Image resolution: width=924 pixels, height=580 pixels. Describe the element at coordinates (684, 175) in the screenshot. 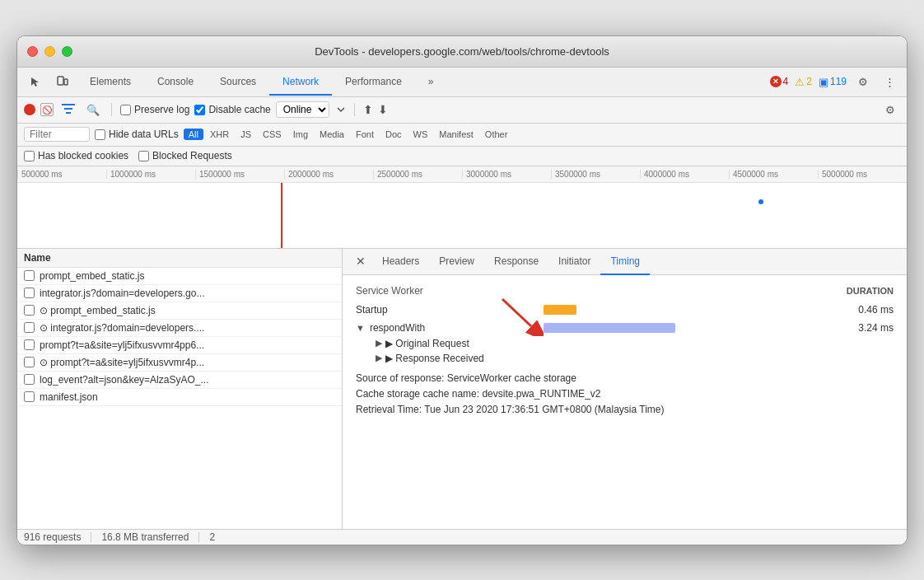

I see `tick-7: 4000000 ms` at that location.